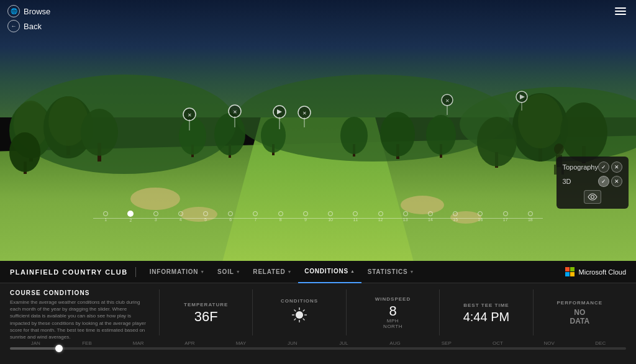  What do you see at coordinates (36, 343) in the screenshot?
I see `month-jan: Jan` at bounding box center [36, 343].